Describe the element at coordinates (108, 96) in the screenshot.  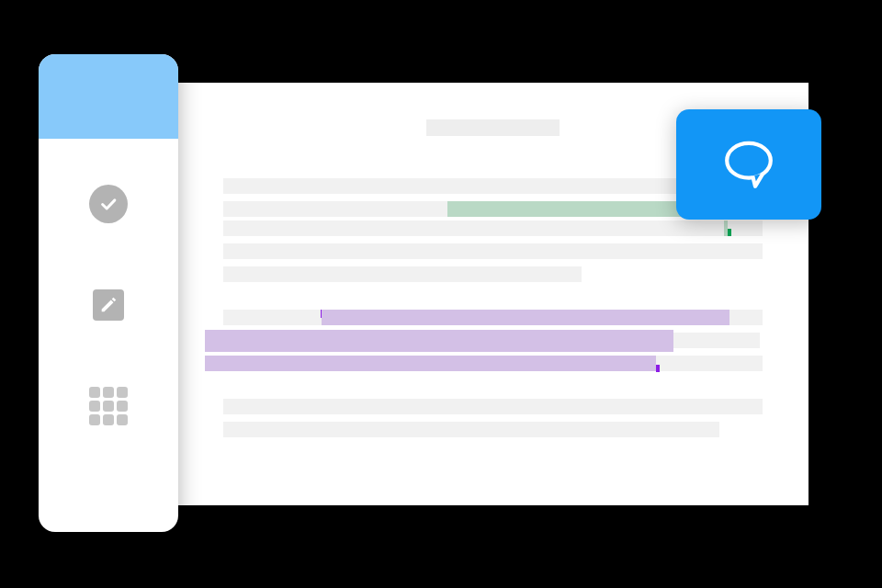
I see `sidebar-header` at that location.